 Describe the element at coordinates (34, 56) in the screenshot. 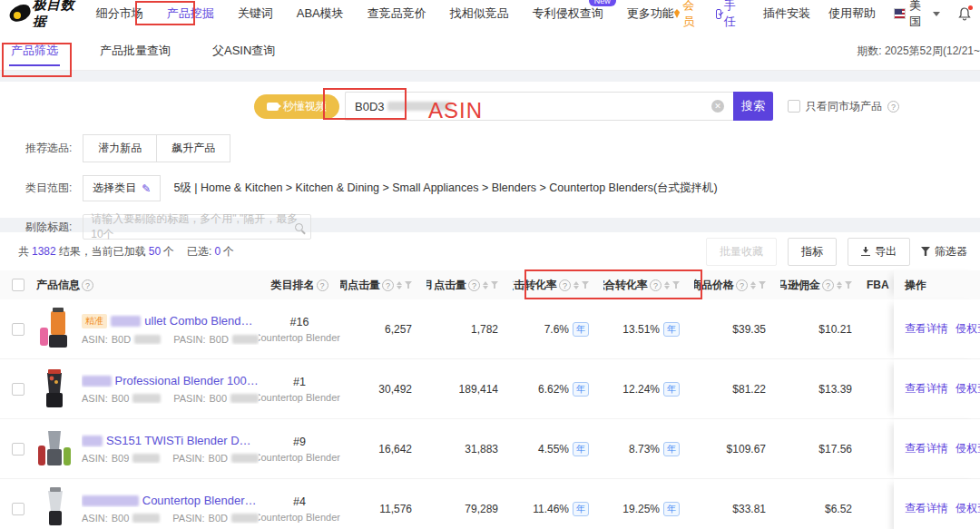

I see `tab-product-filter: 产品筛选` at that location.